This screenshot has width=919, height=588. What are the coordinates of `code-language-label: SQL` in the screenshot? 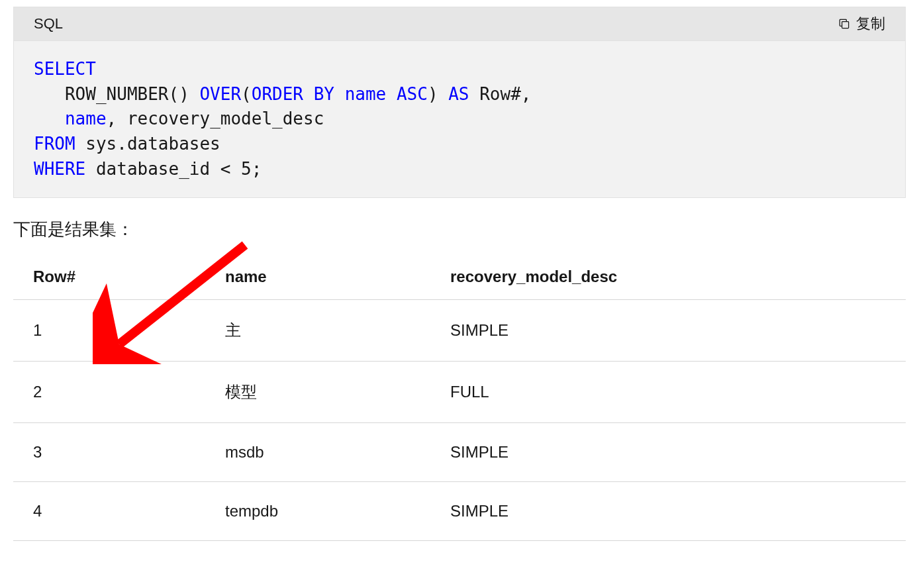 It's located at (48, 24).